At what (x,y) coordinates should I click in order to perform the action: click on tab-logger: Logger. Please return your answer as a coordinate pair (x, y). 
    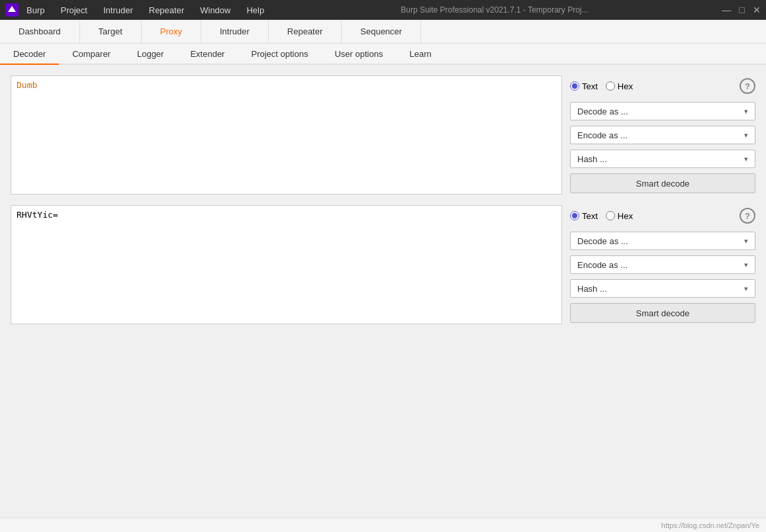
    Looking at the image, I should click on (150, 54).